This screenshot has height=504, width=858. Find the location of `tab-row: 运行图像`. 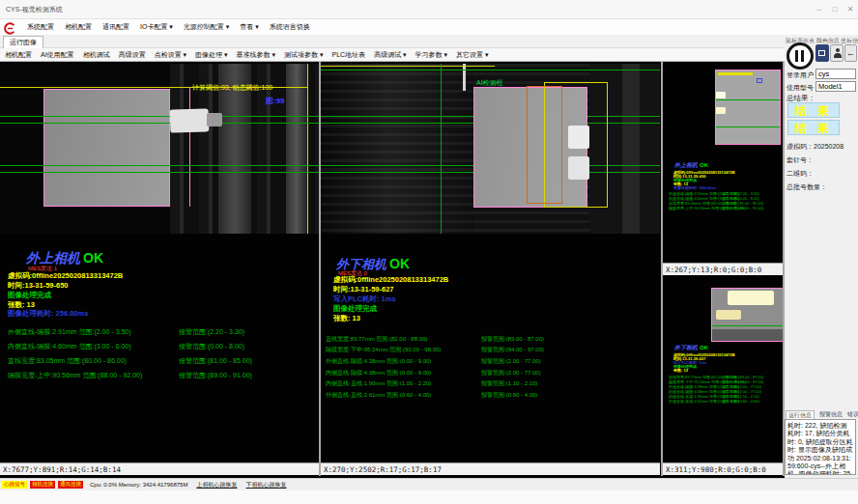

tab-row: 运行图像 is located at coordinates (429, 42).